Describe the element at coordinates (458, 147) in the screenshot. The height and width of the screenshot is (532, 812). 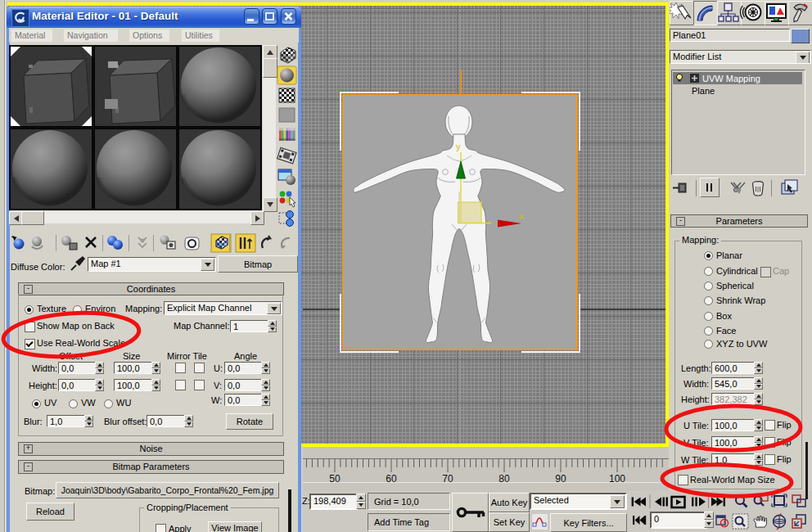
I see `svg-text: y` at that location.